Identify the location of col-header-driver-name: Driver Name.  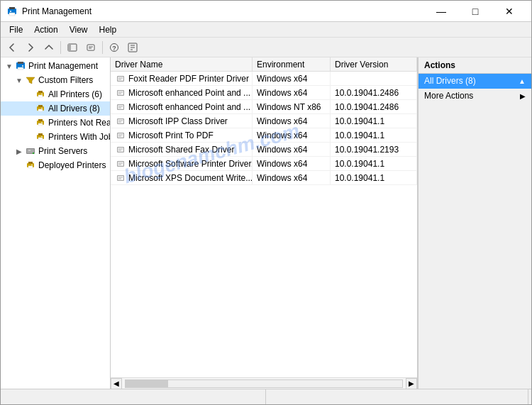
(182, 64).